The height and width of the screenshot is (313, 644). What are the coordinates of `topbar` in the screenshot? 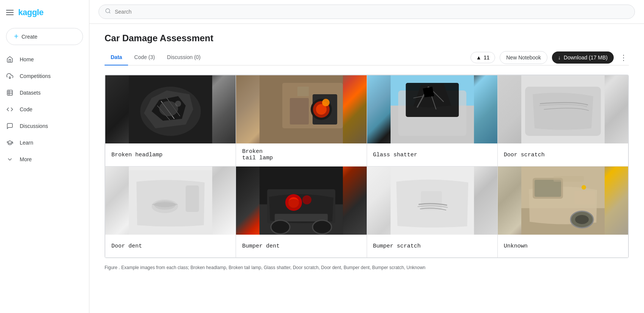 It's located at (367, 12).